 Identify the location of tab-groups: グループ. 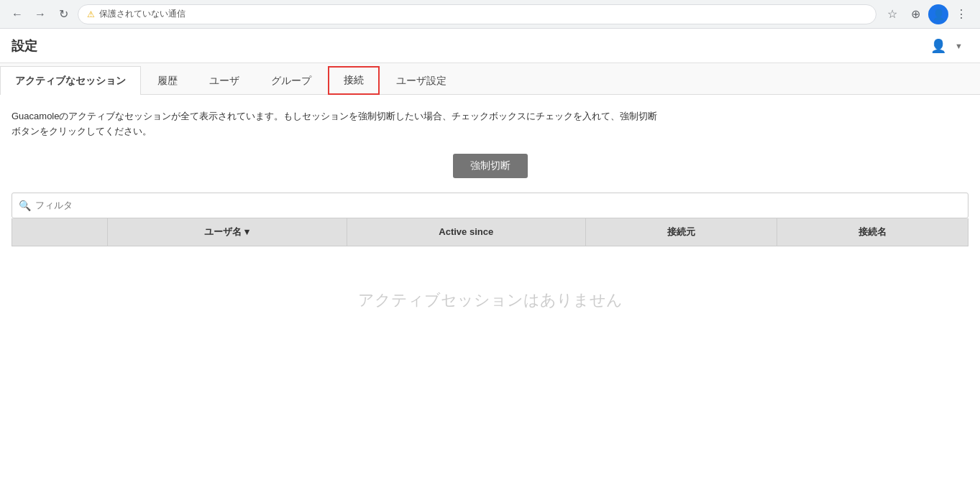
(291, 80).